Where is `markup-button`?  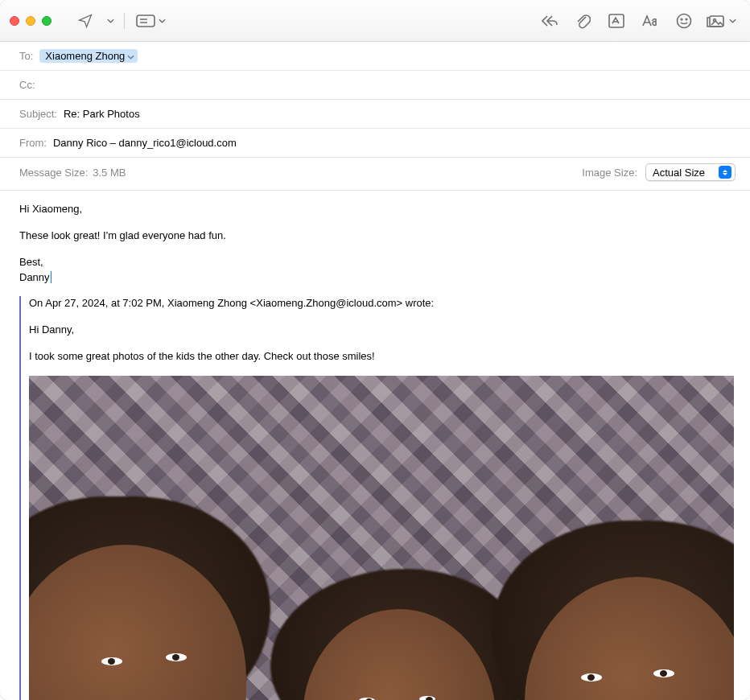
markup-button is located at coordinates (616, 21).